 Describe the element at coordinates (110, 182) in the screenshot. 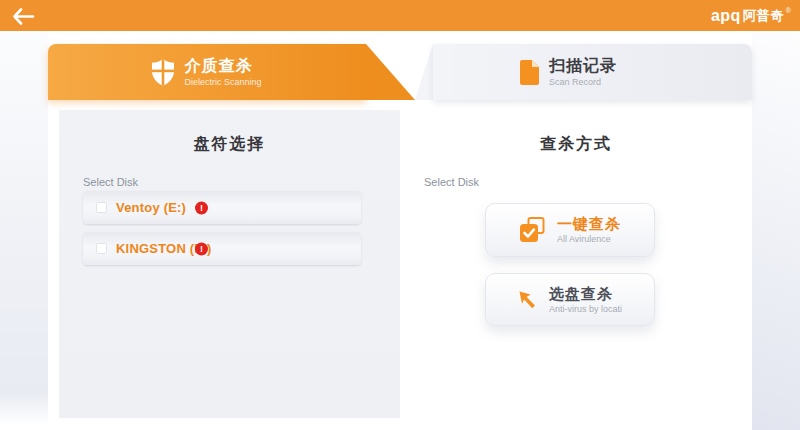

I see `disk-section-label: Select Disk` at that location.